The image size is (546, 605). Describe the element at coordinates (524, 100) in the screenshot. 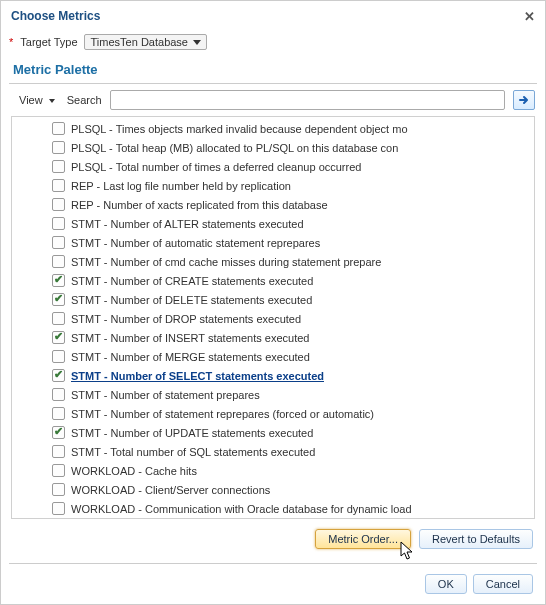

I see `search-go-button` at that location.